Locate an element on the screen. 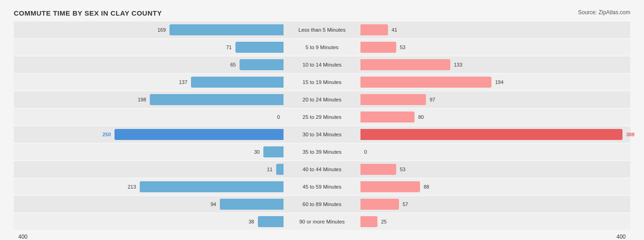 The height and width of the screenshot is (240, 644). table-row: 3035 to 39 Minutes0 is located at coordinates (322, 152).